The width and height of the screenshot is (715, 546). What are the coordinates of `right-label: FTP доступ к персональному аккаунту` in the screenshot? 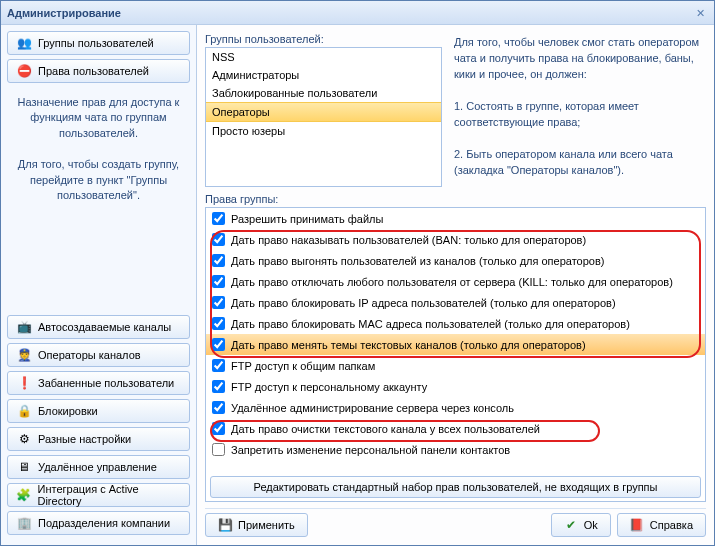 It's located at (329, 387).